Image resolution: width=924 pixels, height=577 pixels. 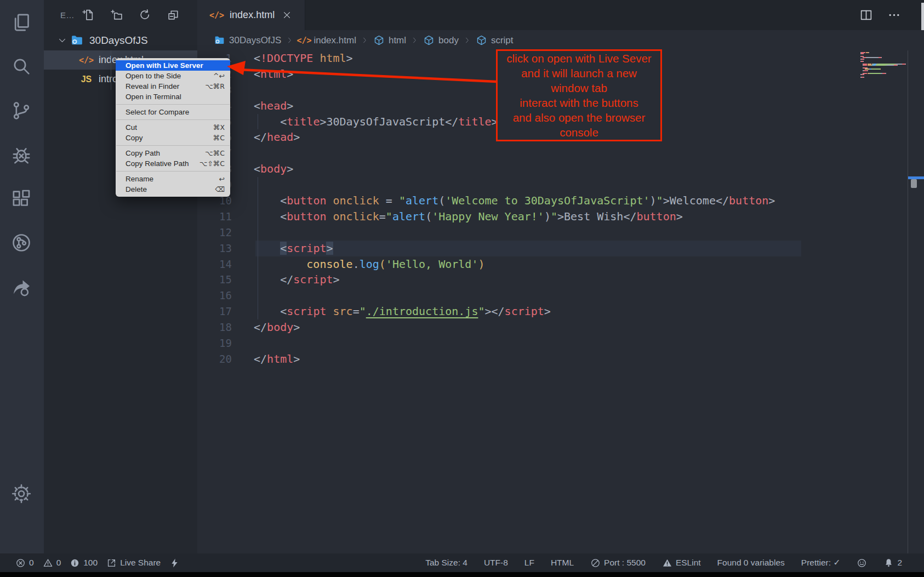 I want to click on menu-item-copy-relative-path: Copy Relative Path⌥⇧⌘C, so click(x=173, y=163).